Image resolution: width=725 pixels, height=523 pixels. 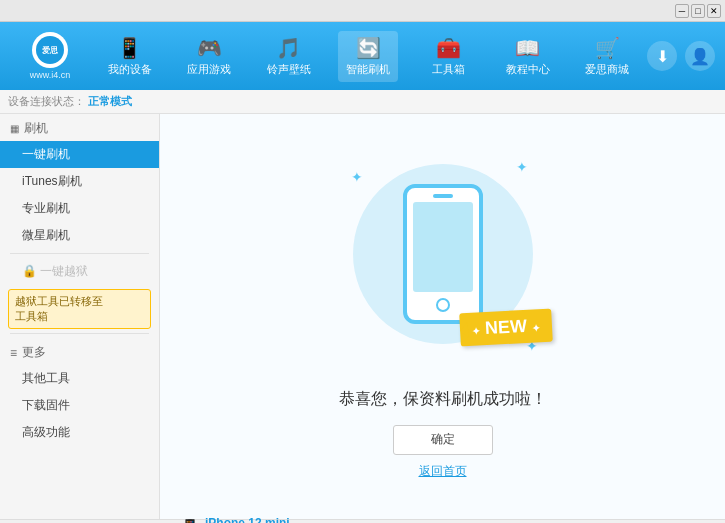 What do you see at coordinates (698, 11) in the screenshot?
I see `maximize-button: □` at bounding box center [698, 11].